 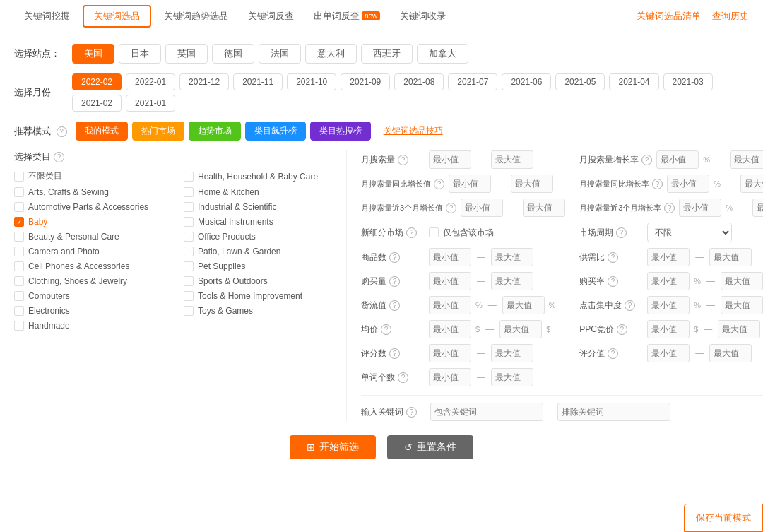 What do you see at coordinates (394, 305) in the screenshot?
I see `flow-value-help: ?` at bounding box center [394, 305].